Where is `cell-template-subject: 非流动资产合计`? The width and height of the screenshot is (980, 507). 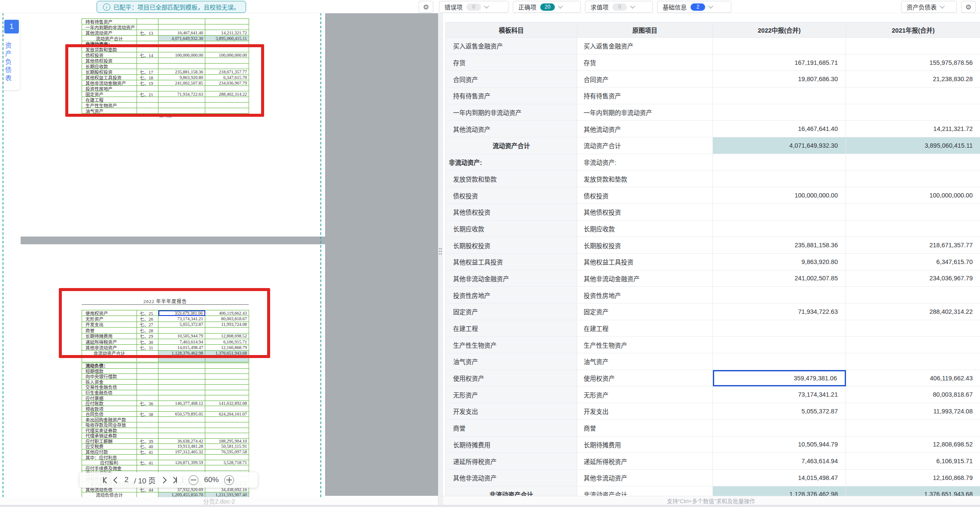
cell-template-subject: 非流动资产合计 is located at coordinates (511, 491).